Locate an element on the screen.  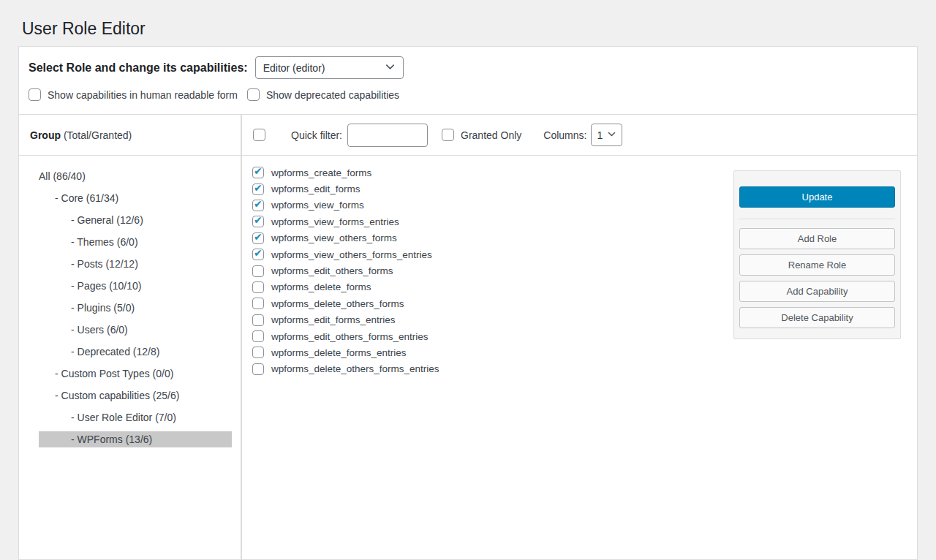
group-header: Group (Total/Granted) is located at coordinates (130, 135).